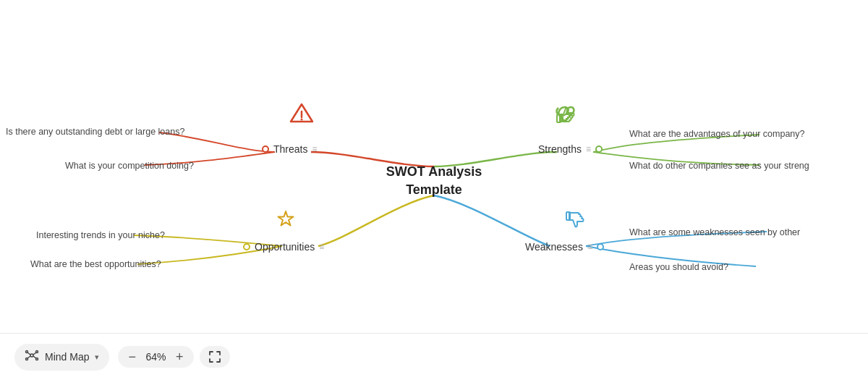 The height and width of the screenshot is (380, 868). Describe the element at coordinates (302, 115) in the screenshot. I see `threats-icon-container` at that location.